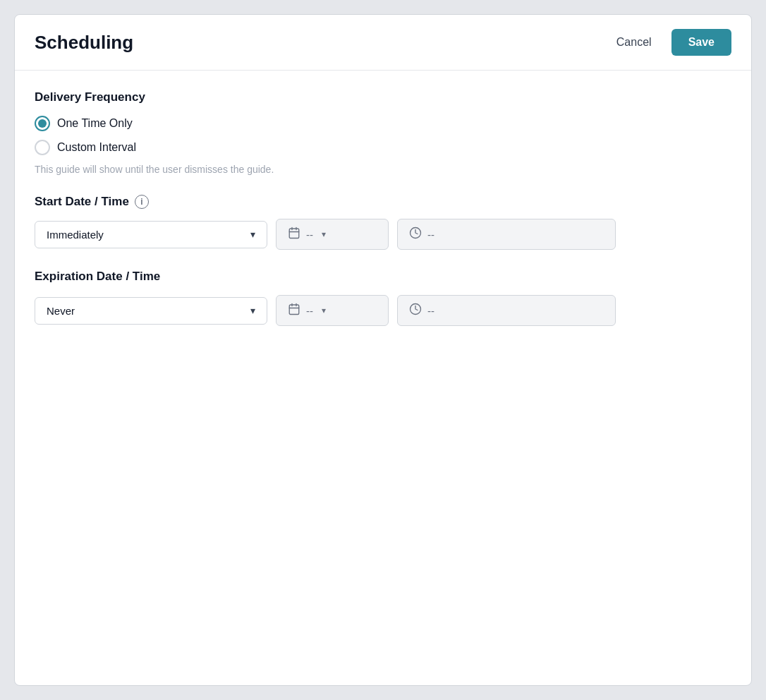 The height and width of the screenshot is (700, 766). Describe the element at coordinates (431, 234) in the screenshot. I see `start-time-placeholder: --` at that location.